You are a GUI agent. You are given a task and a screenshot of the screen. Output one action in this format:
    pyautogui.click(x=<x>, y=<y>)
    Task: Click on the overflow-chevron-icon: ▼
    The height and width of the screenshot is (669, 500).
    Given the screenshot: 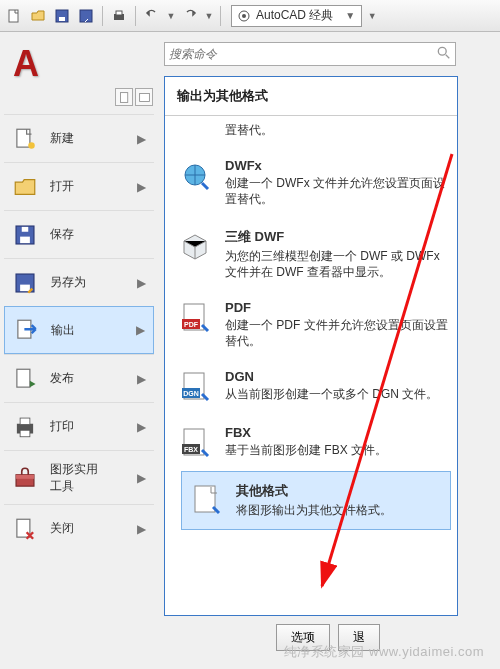 What is the action you would take?
    pyautogui.click(x=372, y=16)
    